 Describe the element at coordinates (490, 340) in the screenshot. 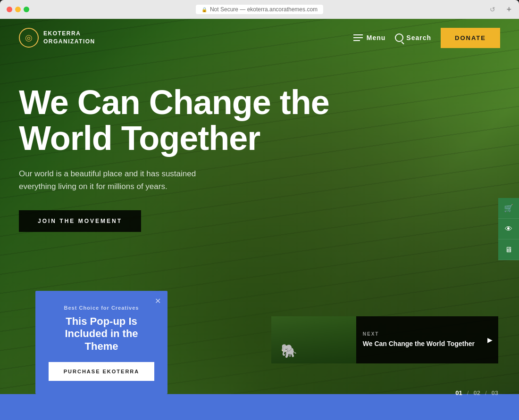

I see `slide-play-button: ▶` at that location.